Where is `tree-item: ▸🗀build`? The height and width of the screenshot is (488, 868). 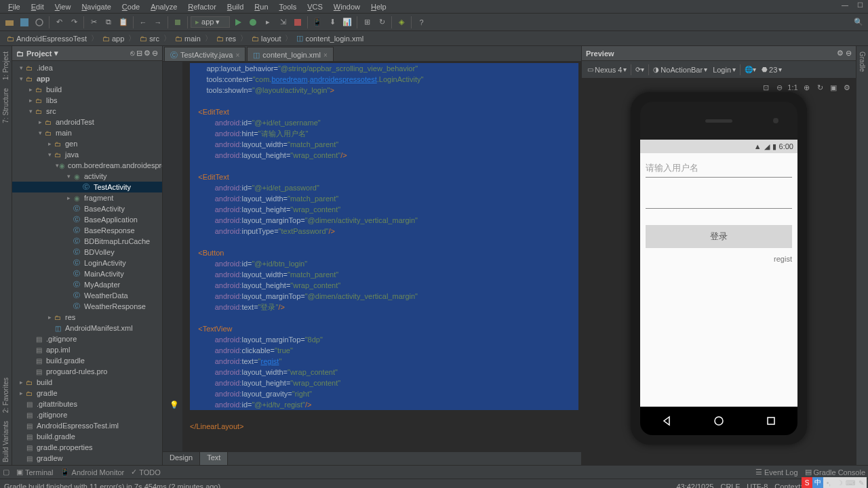 tree-item: ▸🗀build is located at coordinates (87, 382).